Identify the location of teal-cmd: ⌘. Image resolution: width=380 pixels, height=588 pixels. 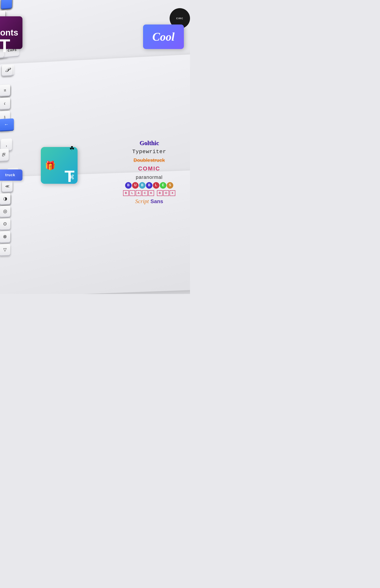
(72, 177).